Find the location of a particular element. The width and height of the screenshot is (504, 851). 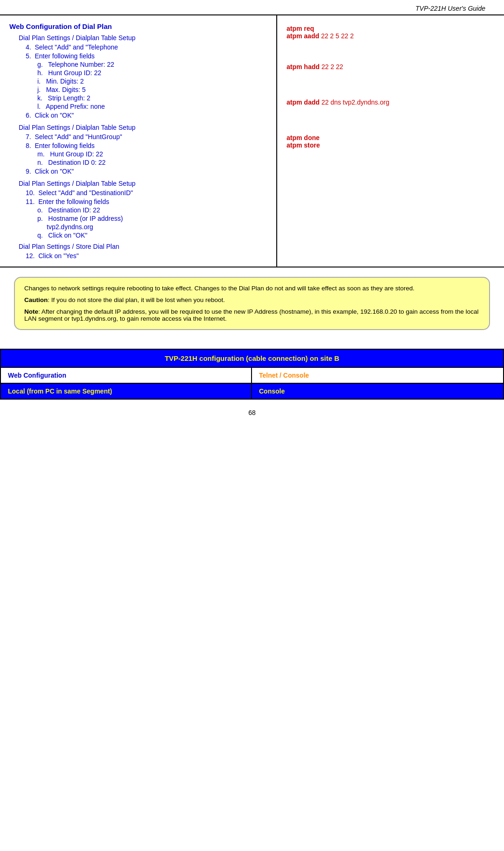

cmd-block-1: atpm req atpm aadd 22 2 5 22 2 is located at coordinates (391, 32).